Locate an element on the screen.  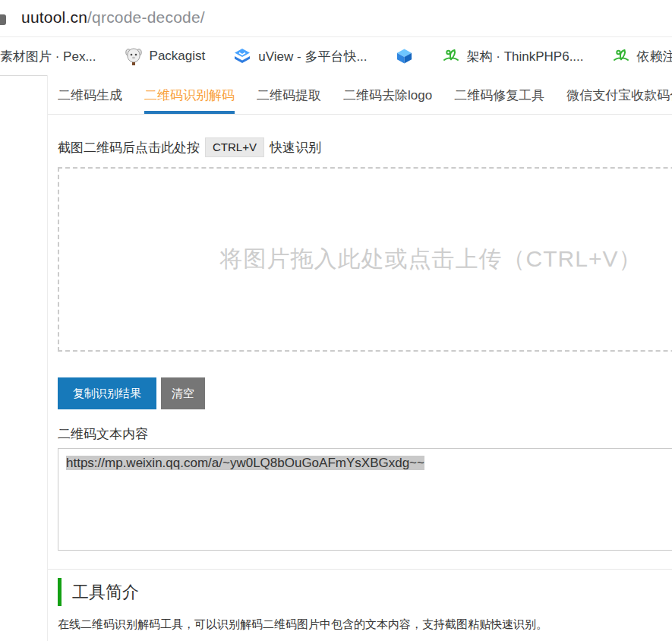
tool-tabs: 二维码生成 二维码识别解码 二维码提取 二维码去除logo 二维码修复工具 微信… is located at coordinates (360, 95).